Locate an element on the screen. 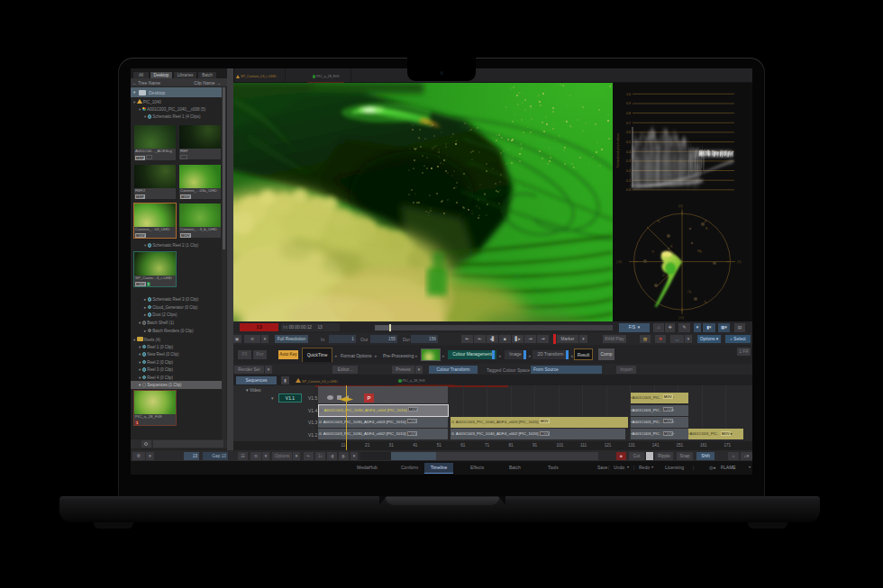  svg-text: (U) is located at coordinates (681, 206).